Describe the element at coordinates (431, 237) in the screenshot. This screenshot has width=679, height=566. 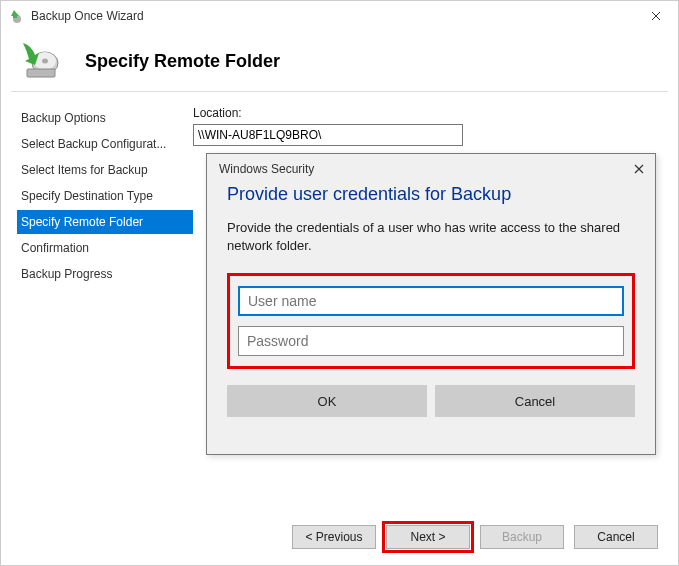
I see `dialog-text: Provide the credentials of a user who ha…` at that location.